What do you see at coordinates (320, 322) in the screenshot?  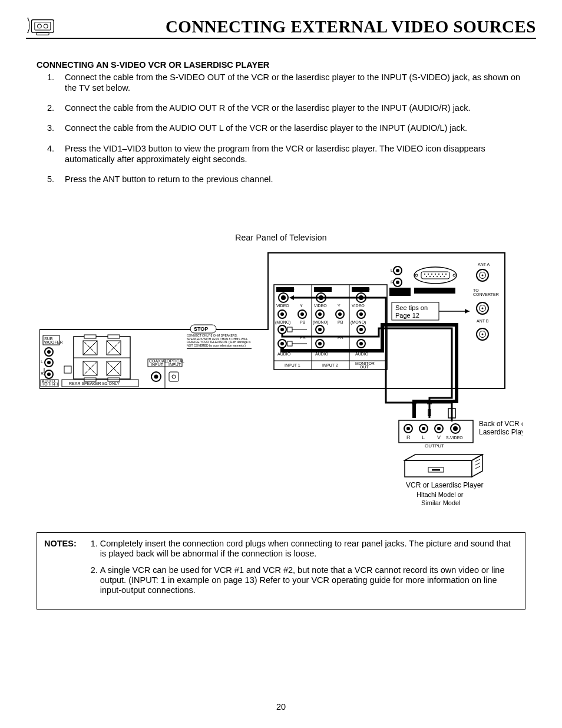 I see `mono-label-2: (MONO)` at bounding box center [320, 322].